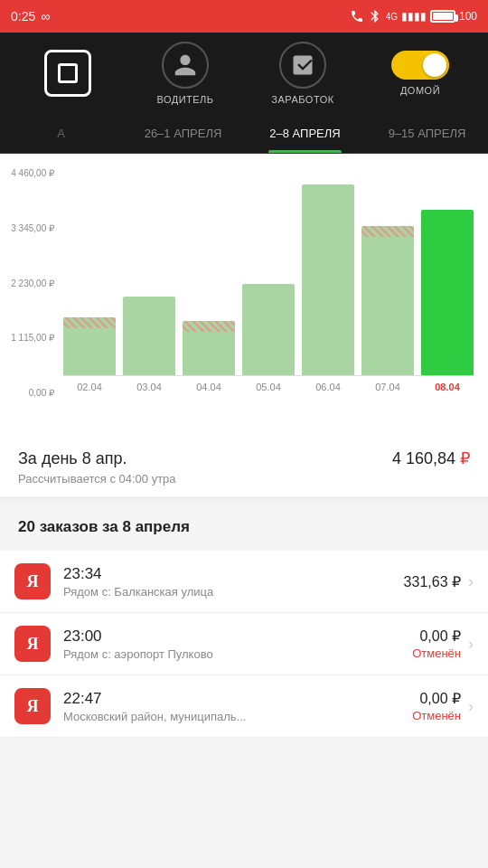 This screenshot has height=868, width=488. I want to click on inner-square, so click(68, 73).